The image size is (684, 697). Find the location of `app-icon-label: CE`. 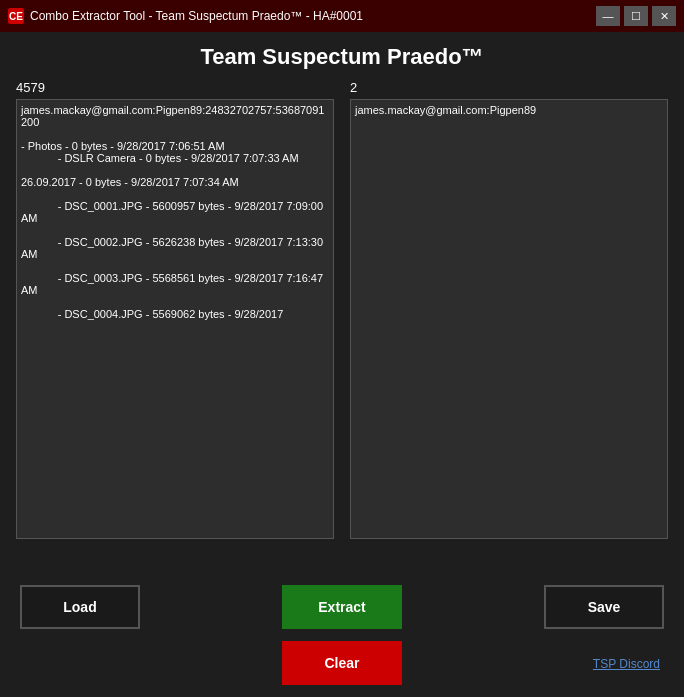

app-icon-label: CE is located at coordinates (16, 16).